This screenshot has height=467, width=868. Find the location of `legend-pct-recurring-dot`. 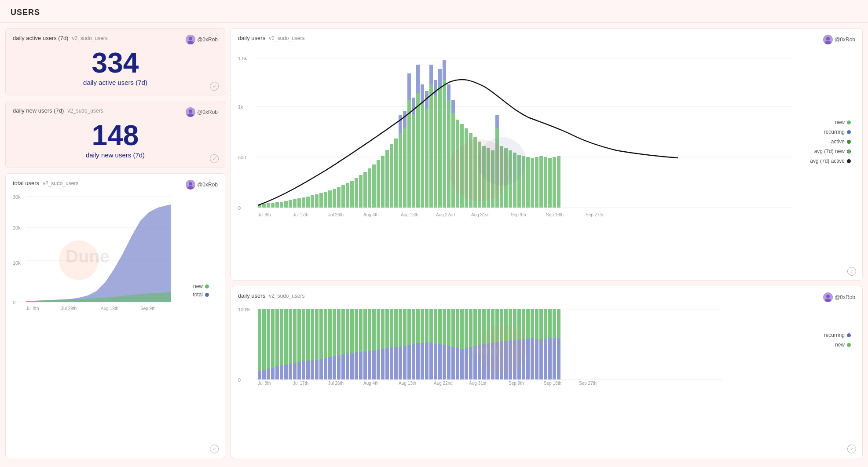

legend-pct-recurring-dot is located at coordinates (849, 335).